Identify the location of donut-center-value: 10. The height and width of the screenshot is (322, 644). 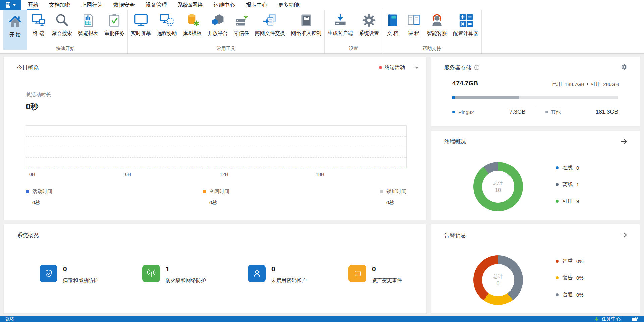
(498, 190).